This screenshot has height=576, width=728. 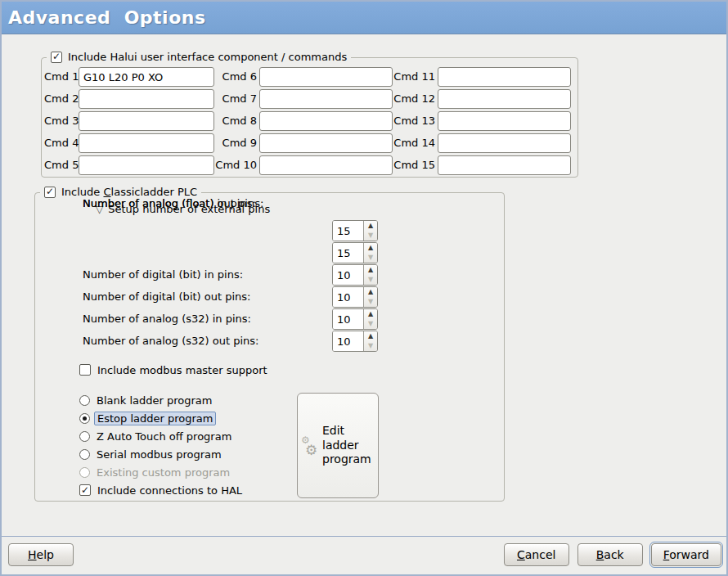 What do you see at coordinates (107, 18) in the screenshot?
I see `page-title: Advanced Options` at bounding box center [107, 18].